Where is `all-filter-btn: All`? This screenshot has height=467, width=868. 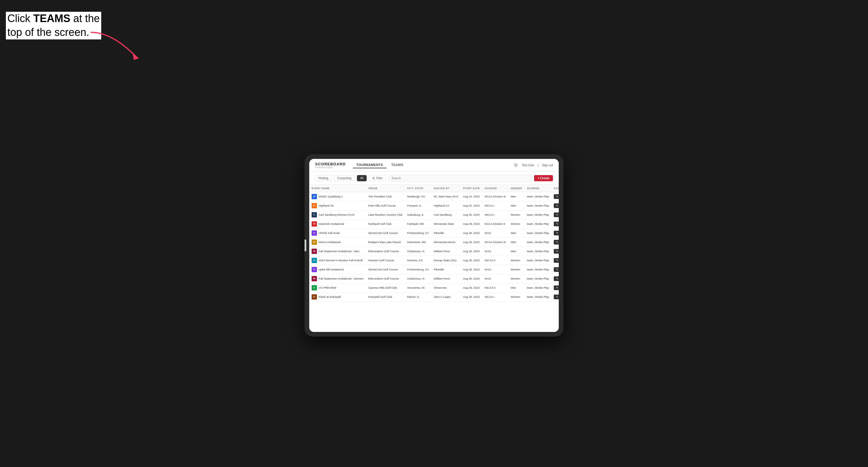 all-filter-btn: All is located at coordinates (362, 178).